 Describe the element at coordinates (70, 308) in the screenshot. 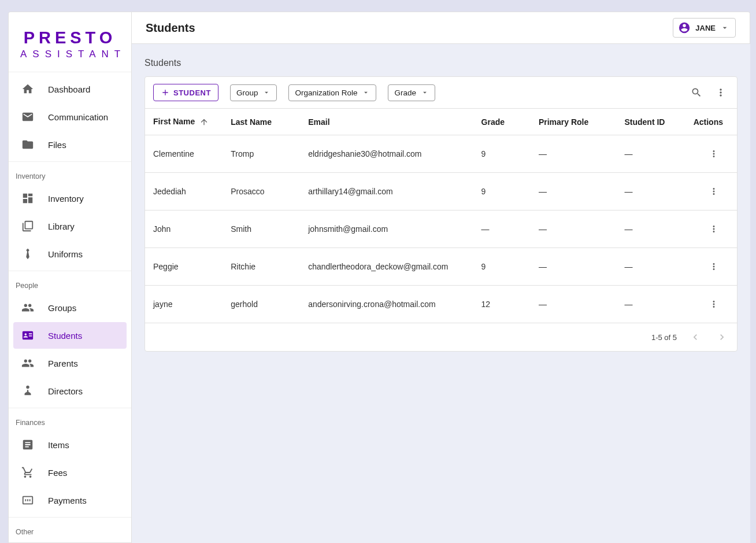

I see `sidebar-item-groups: Groups` at that location.